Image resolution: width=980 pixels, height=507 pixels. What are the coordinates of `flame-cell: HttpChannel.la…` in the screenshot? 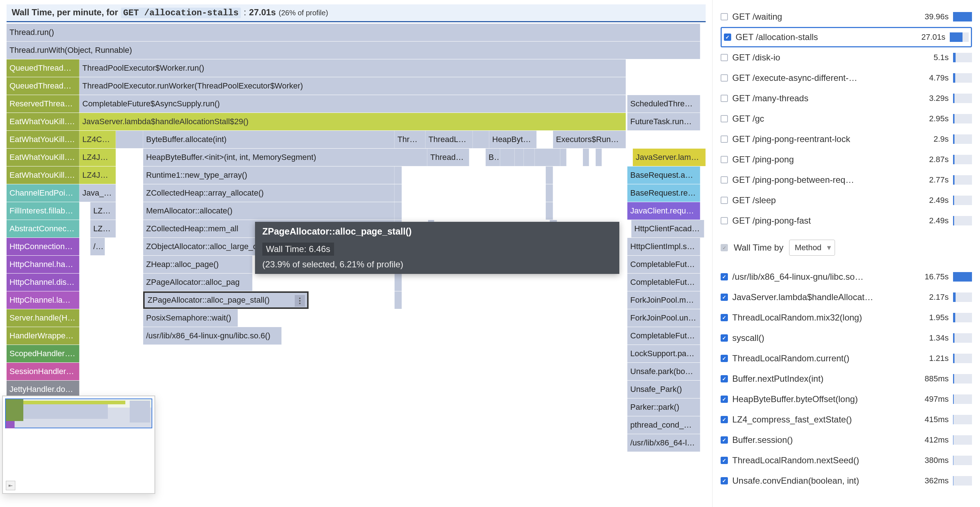 It's located at (43, 300).